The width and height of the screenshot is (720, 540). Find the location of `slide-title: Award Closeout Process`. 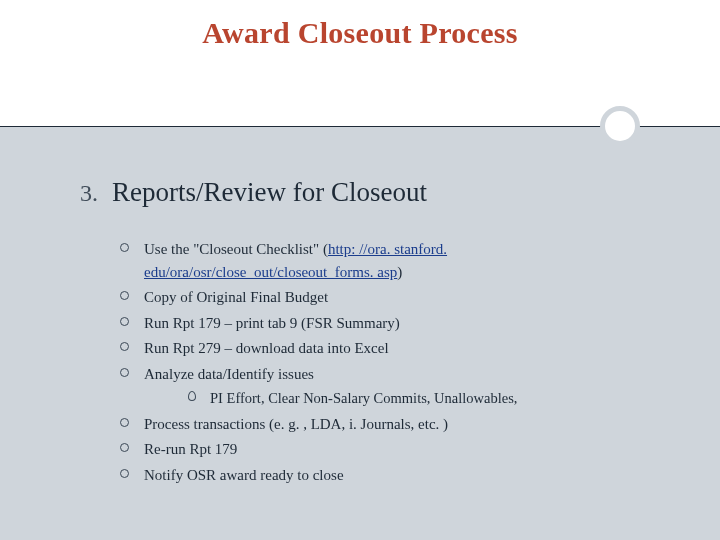

slide-title: Award Closeout Process is located at coordinates (360, 33).